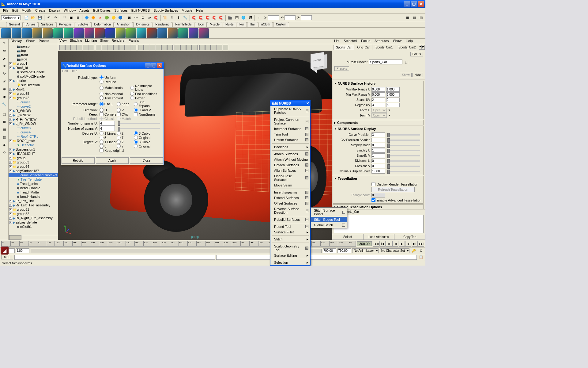 This screenshot has height=368, width=588. What do you see at coordinates (107, 128) in the screenshot?
I see `spans-v-input` at bounding box center [107, 128].